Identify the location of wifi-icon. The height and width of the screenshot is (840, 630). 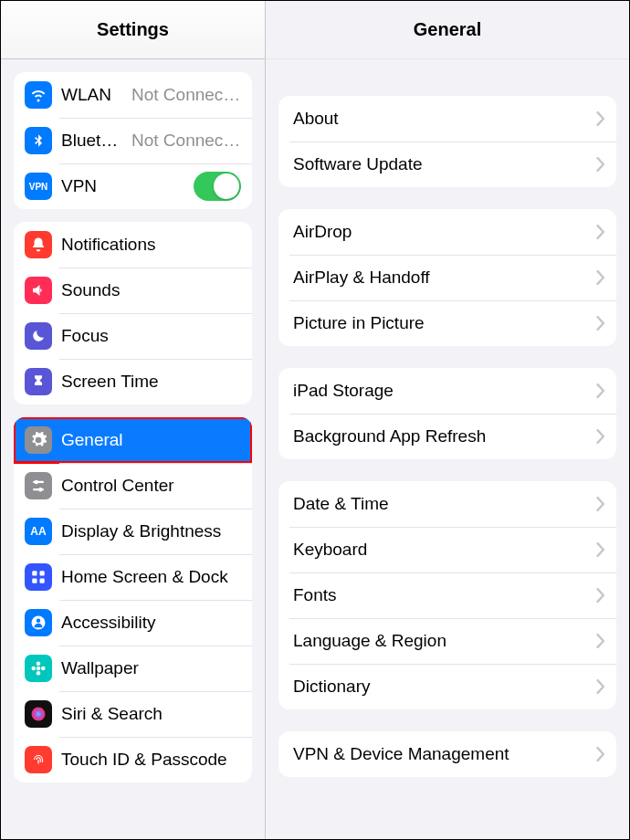
(38, 95).